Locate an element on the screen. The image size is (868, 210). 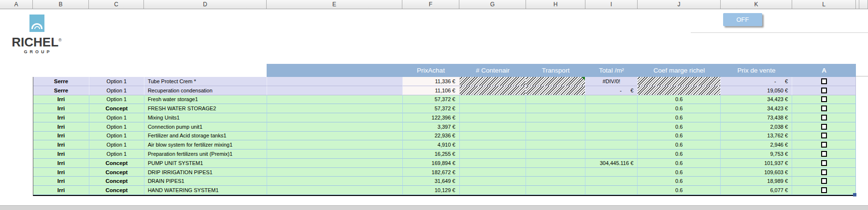
column-header-k: K is located at coordinates (756, 4).